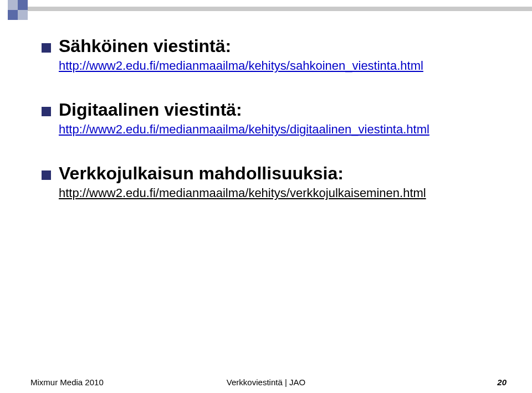 The image size is (532, 393). Describe the element at coordinates (266, 382) in the screenshot. I see `footer-center: Verkkoviestintä | JAO` at that location.